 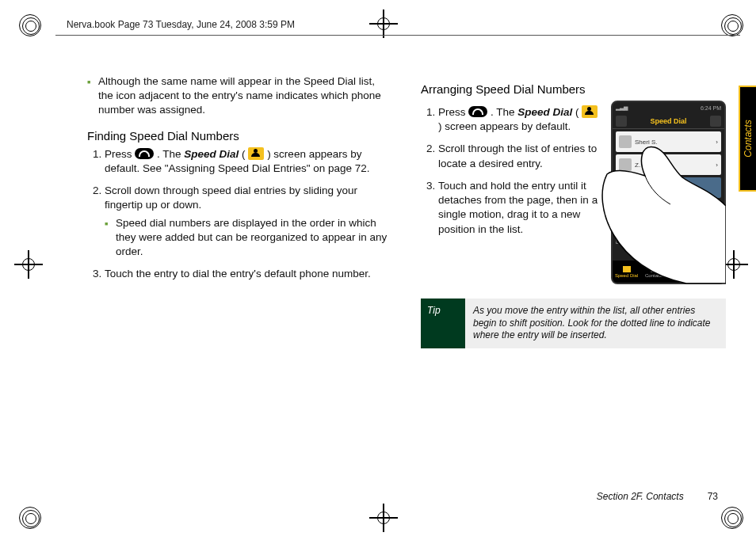 What do you see at coordinates (669, 192) in the screenshot?
I see `device-screenshot: ▂▃▅ 6:24 PM Speed Dial Sheri S.› Z` at bounding box center [669, 192].